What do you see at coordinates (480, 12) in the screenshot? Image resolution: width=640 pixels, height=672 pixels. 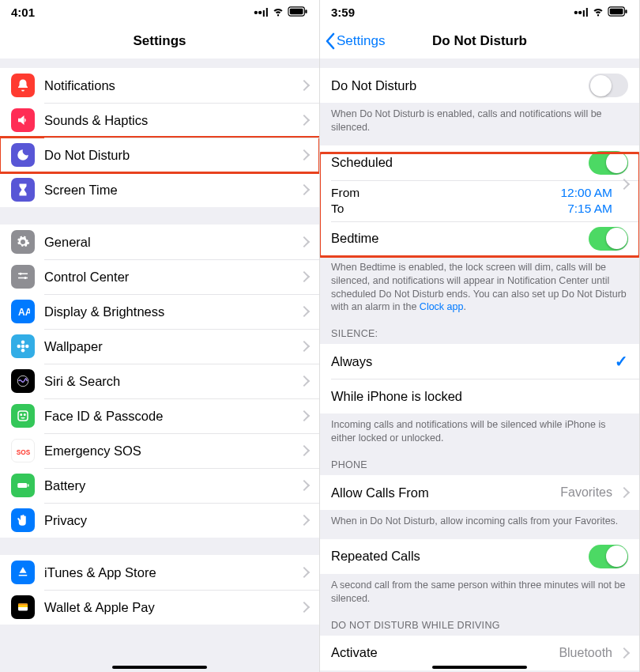 I see `status-bar: 3:59 ••ıl` at bounding box center [480, 12].